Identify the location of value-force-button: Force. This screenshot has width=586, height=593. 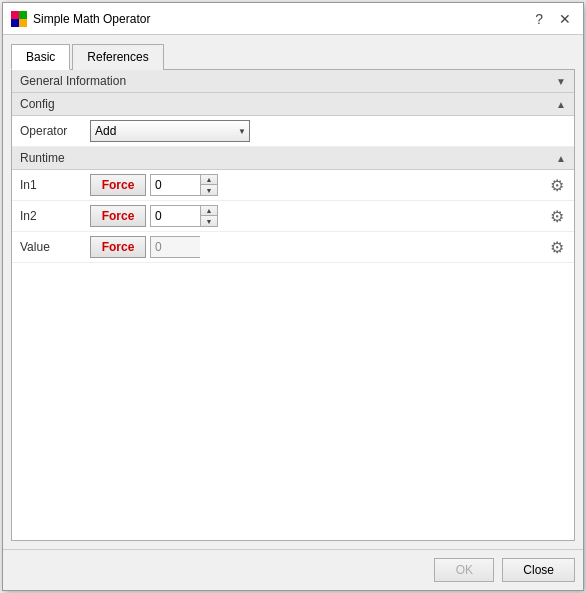
(118, 247).